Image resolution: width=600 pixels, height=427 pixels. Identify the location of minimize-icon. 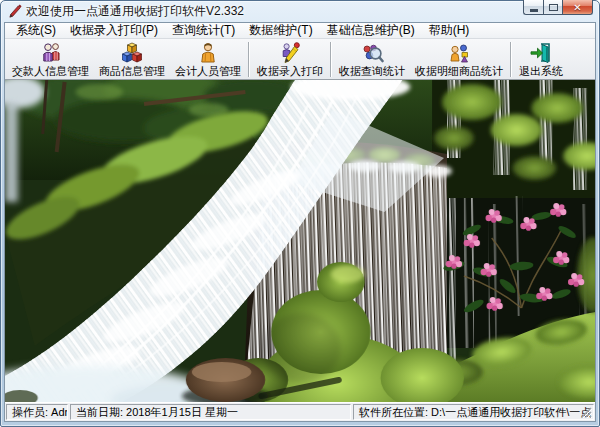
(534, 10).